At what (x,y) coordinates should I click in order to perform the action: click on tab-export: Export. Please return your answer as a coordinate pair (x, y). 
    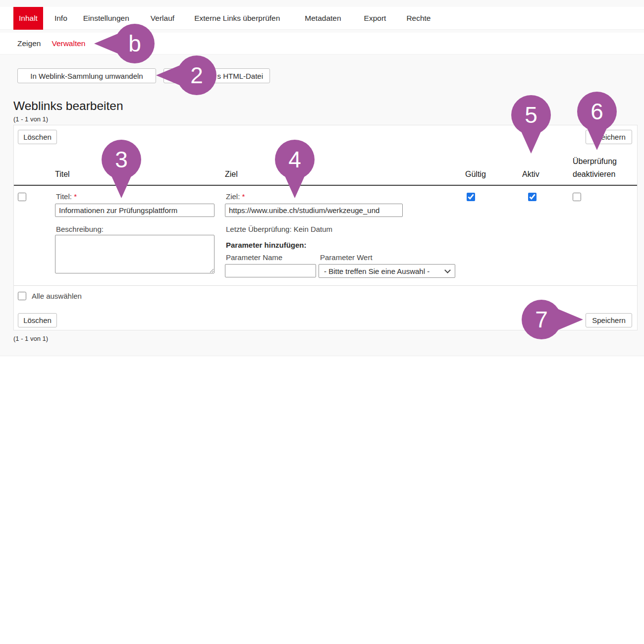
    Looking at the image, I should click on (376, 18).